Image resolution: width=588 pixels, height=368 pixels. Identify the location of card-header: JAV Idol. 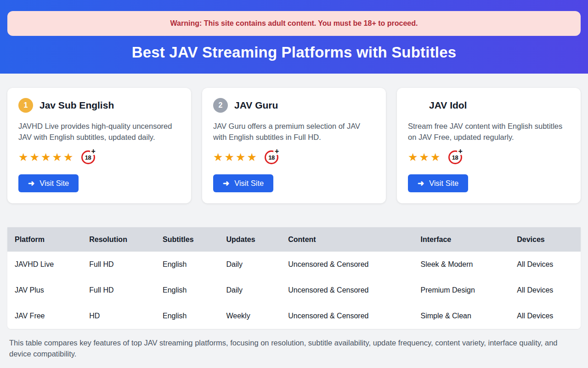
(489, 105).